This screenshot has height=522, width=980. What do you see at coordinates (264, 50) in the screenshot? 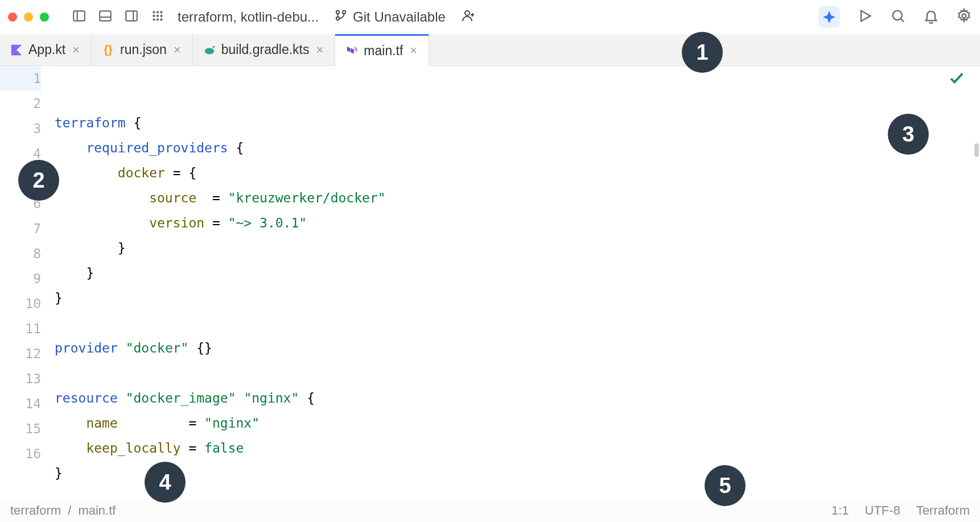
I see `tab-build-gradle: build.gradle.kts ×` at bounding box center [264, 50].